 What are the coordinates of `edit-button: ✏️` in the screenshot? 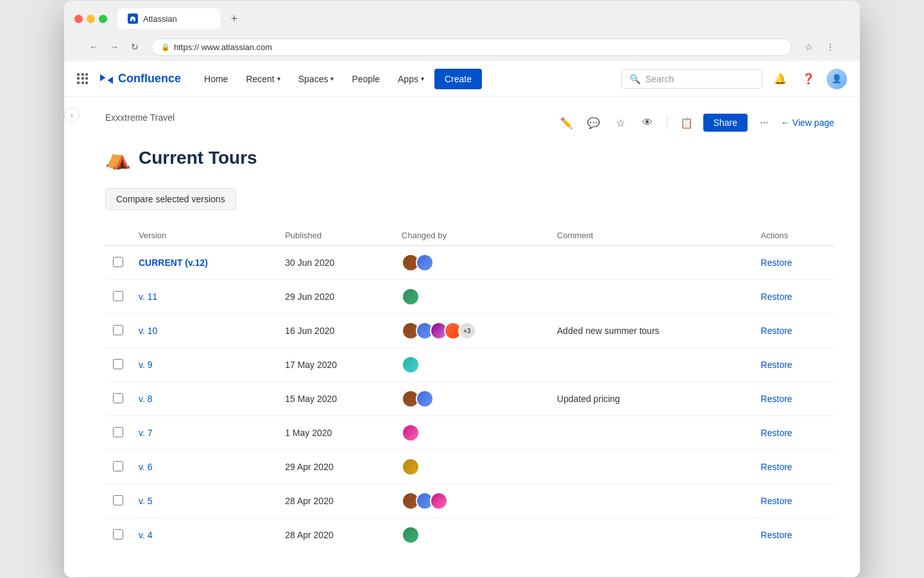 It's located at (567, 123).